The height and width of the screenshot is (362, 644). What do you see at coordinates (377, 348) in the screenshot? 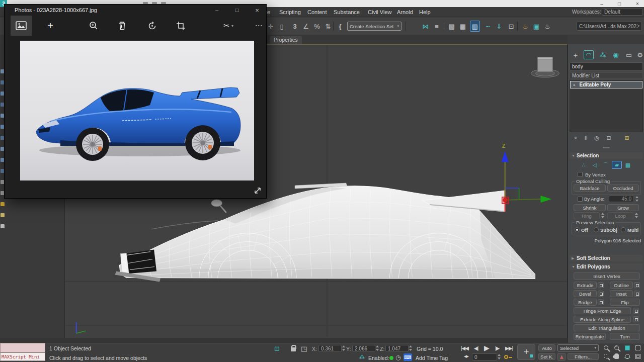
I see `y-spinner` at bounding box center [377, 348].